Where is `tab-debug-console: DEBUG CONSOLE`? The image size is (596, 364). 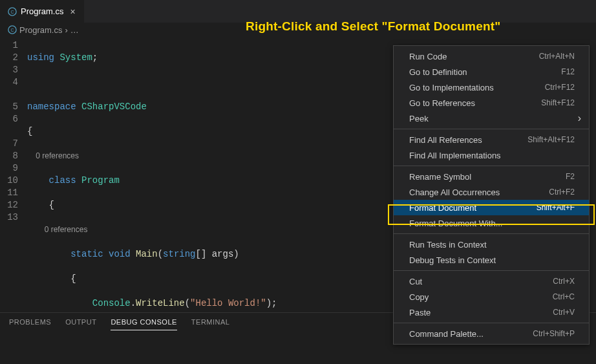
tab-debug-console: DEBUG CONSOLE is located at coordinates (144, 325).